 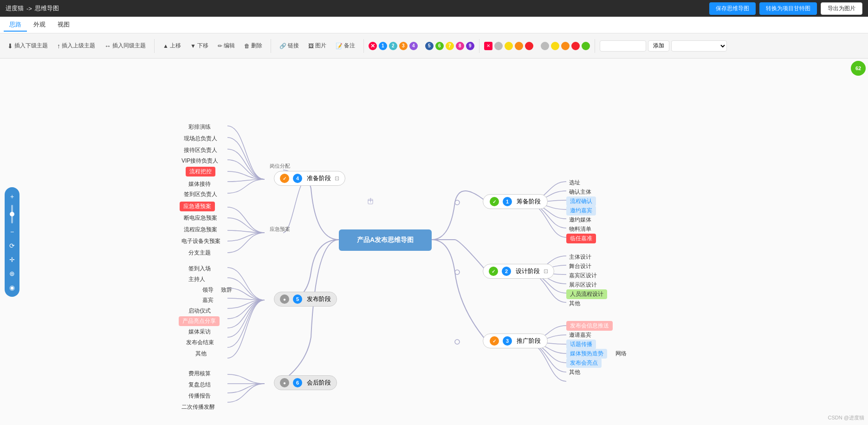 I want to click on leaf-chanpinliangdian: 产品亮点分享, so click(x=199, y=321).